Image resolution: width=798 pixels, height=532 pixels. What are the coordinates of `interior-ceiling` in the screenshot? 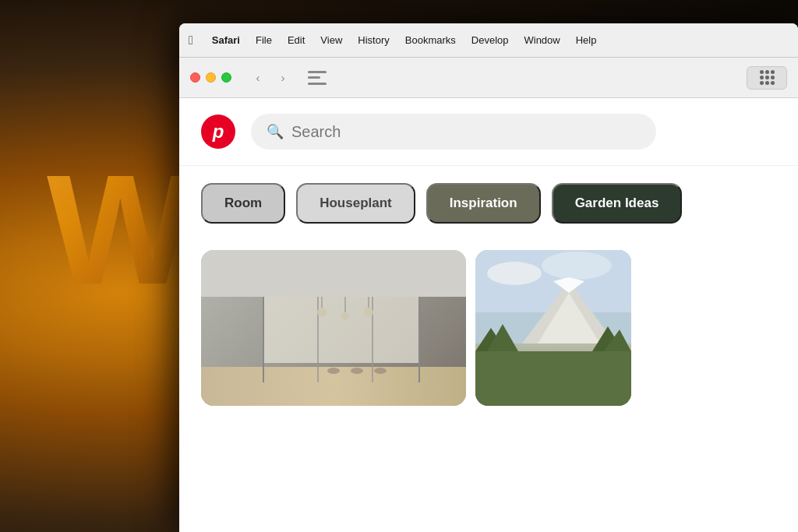 It's located at (334, 273).